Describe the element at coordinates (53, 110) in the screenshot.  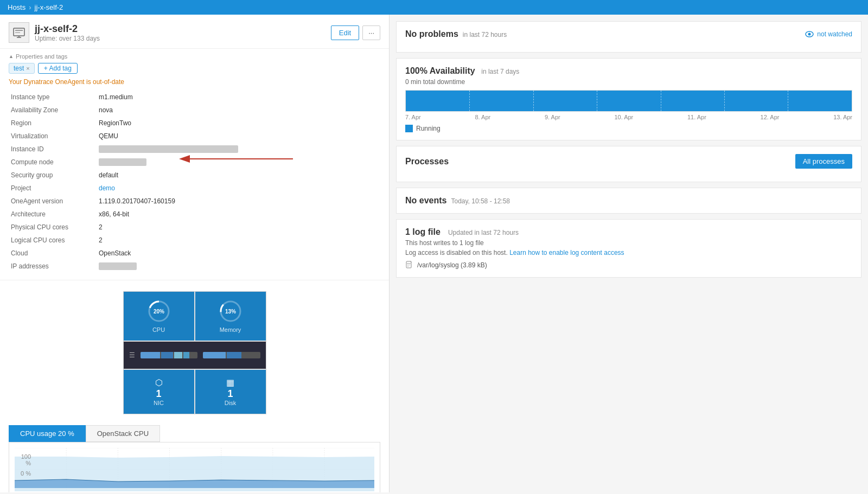
I see `property-label: Availability Zone` at that location.